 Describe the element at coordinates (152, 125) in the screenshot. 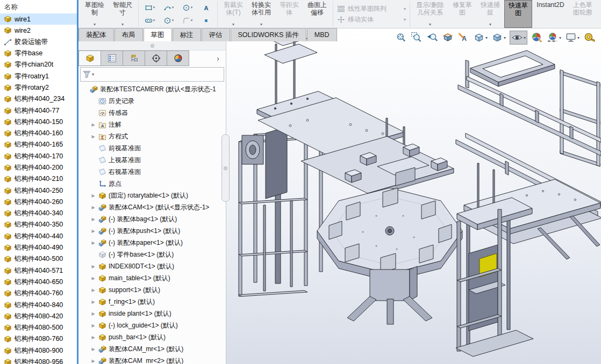

I see `tree-node: ▶注解` at that location.